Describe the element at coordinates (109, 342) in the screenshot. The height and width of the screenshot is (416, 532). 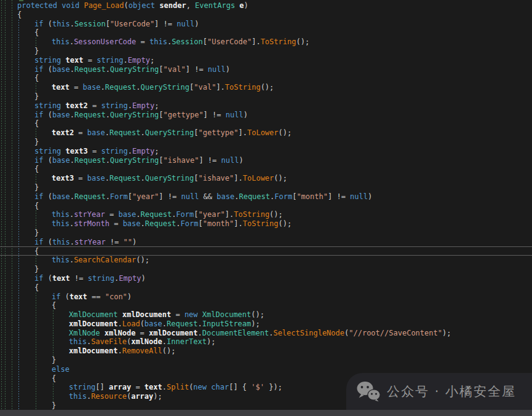
I see `code-token: SaveFile` at that location.